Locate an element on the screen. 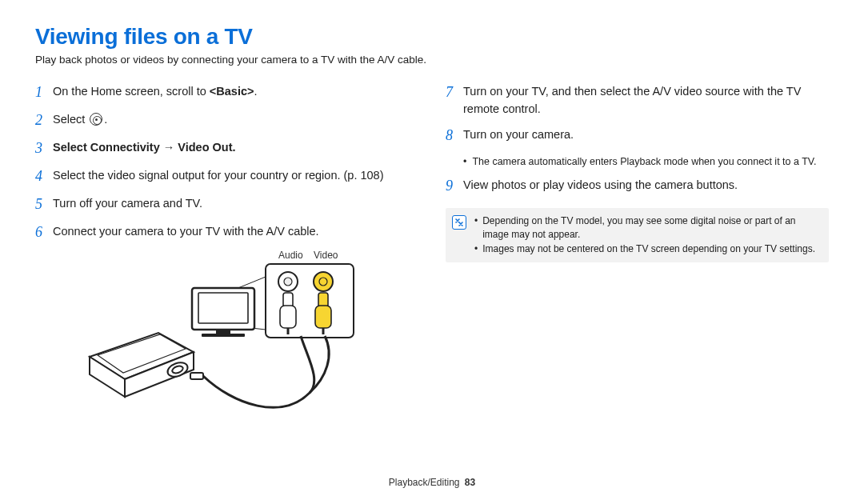 Image resolution: width=864 pixels, height=504 pixels. step-number: 1 is located at coordinates (44, 93).